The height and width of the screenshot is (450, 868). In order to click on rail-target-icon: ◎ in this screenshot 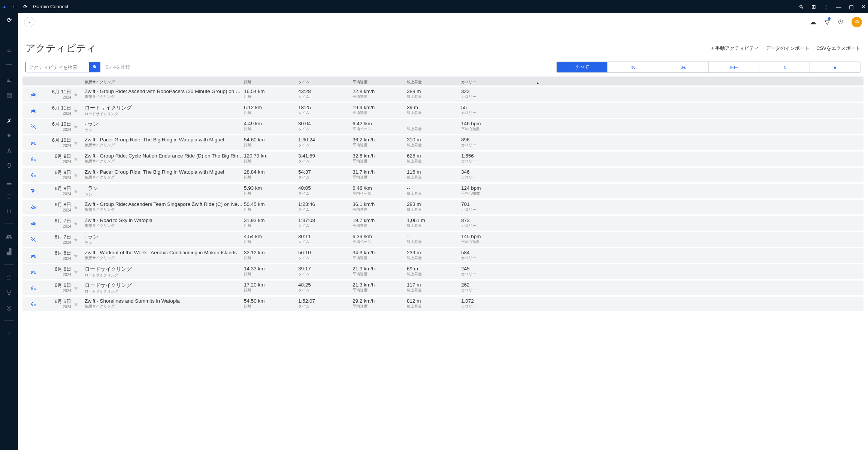, I will do `click(9, 308)`.